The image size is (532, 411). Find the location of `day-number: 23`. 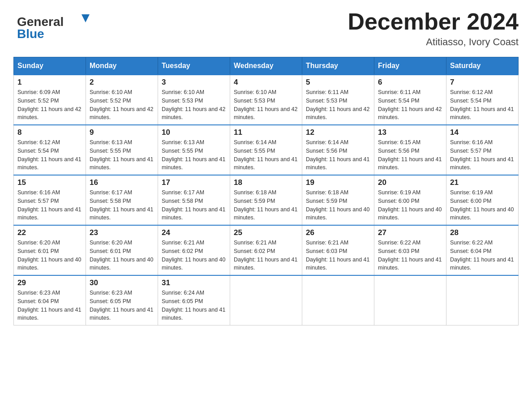

day-number: 23 is located at coordinates (122, 233).